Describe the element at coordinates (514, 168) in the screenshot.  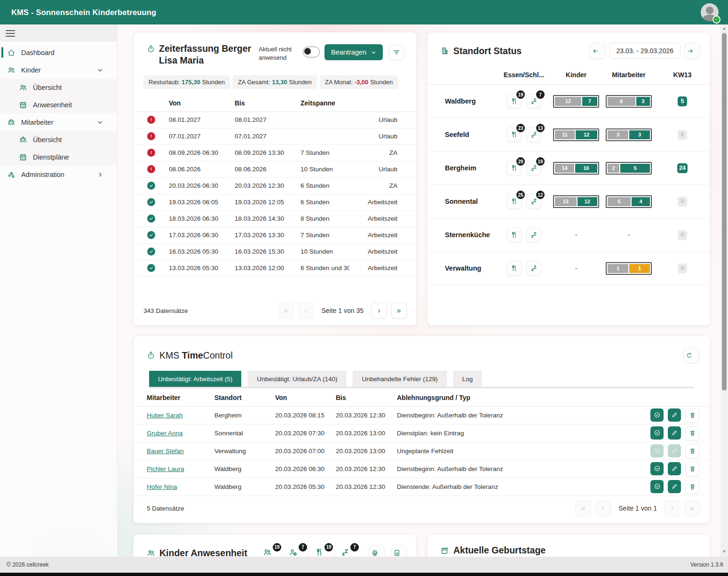
I see `essen-button: 29` at that location.